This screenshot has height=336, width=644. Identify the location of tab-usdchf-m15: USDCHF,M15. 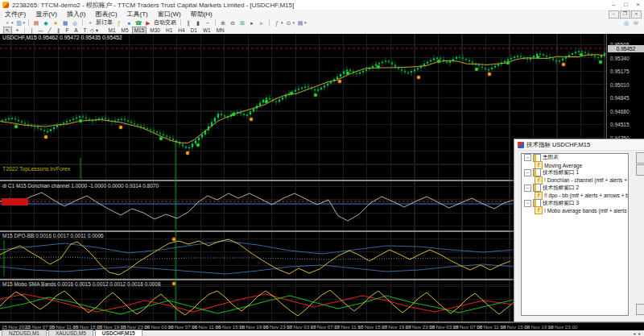
(119, 333).